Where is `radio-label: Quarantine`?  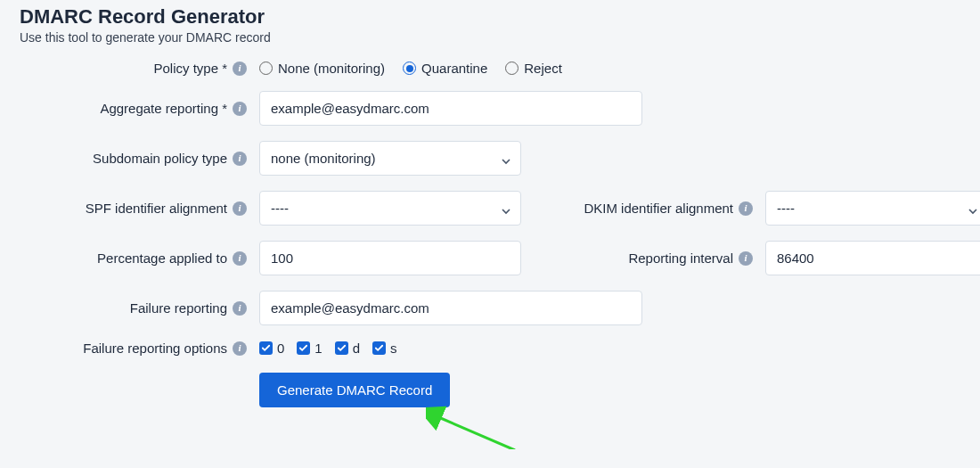 radio-label: Quarantine is located at coordinates (454, 68).